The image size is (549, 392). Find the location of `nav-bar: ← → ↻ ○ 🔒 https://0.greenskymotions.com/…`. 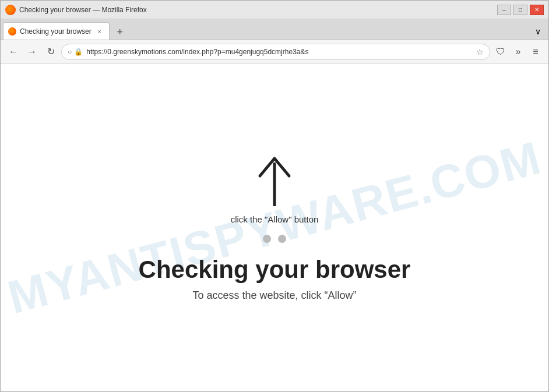

nav-bar: ← → ↻ ○ 🔒 https://0.greenskymotions.com/… is located at coordinates (274, 52).